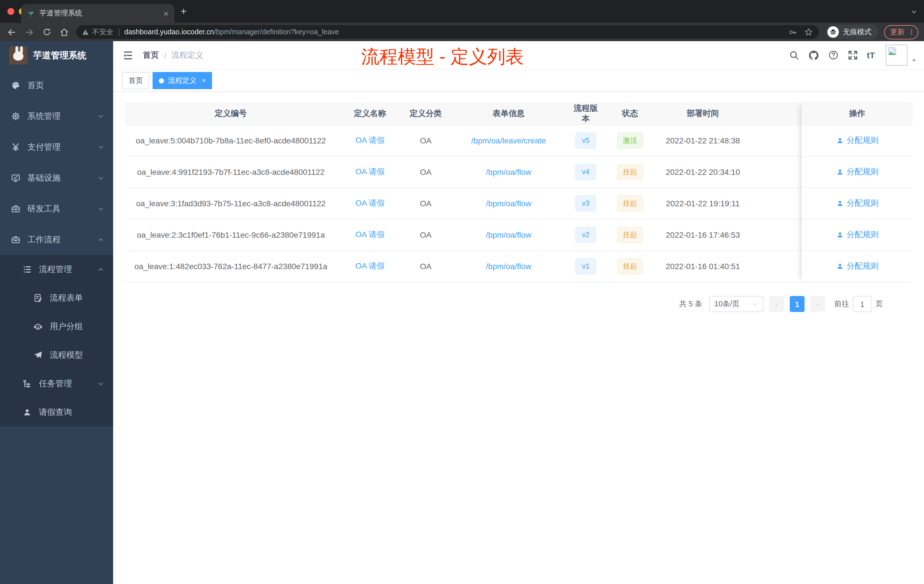 This screenshot has height=584, width=924. Describe the element at coordinates (901, 32) in the screenshot. I see `browser-update-button: 更新` at that location.